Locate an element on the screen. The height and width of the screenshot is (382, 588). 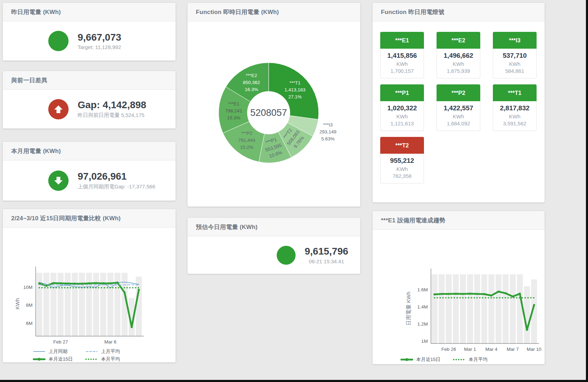
card-title-gap: 與前一日差異 is located at coordinates (89, 81).